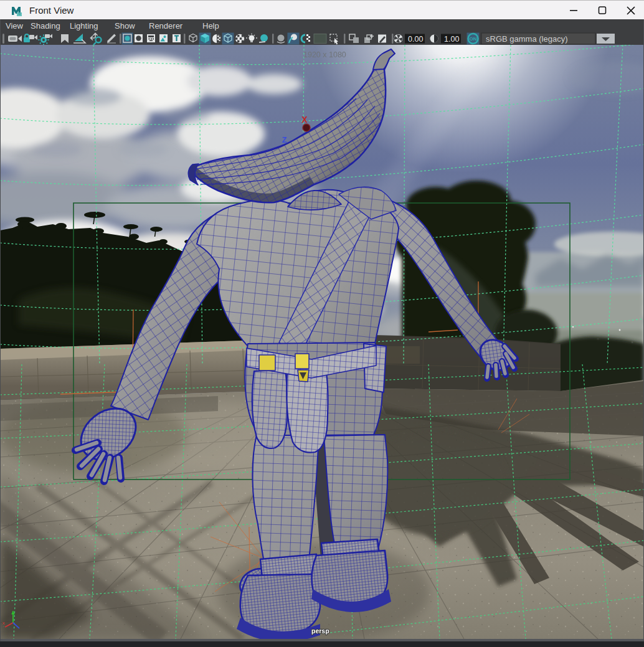  What do you see at coordinates (473, 39) in the screenshot?
I see `svg-text: ON` at bounding box center [473, 39].